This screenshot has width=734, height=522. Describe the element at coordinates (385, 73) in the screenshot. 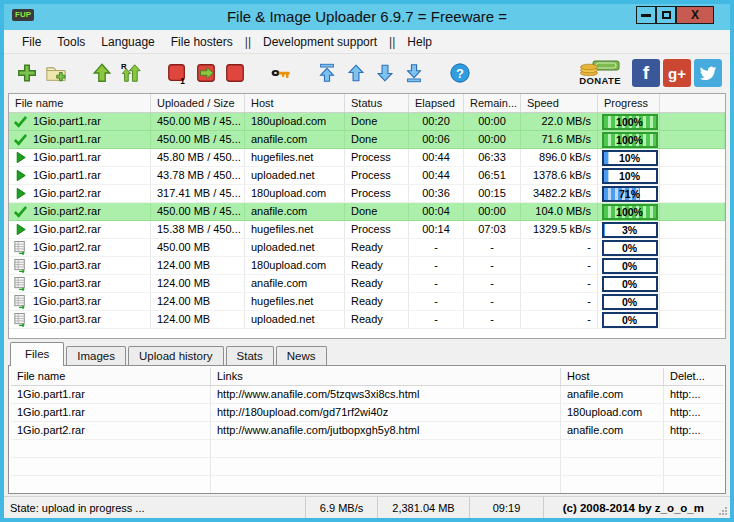

I see `move-down-icon` at that location.